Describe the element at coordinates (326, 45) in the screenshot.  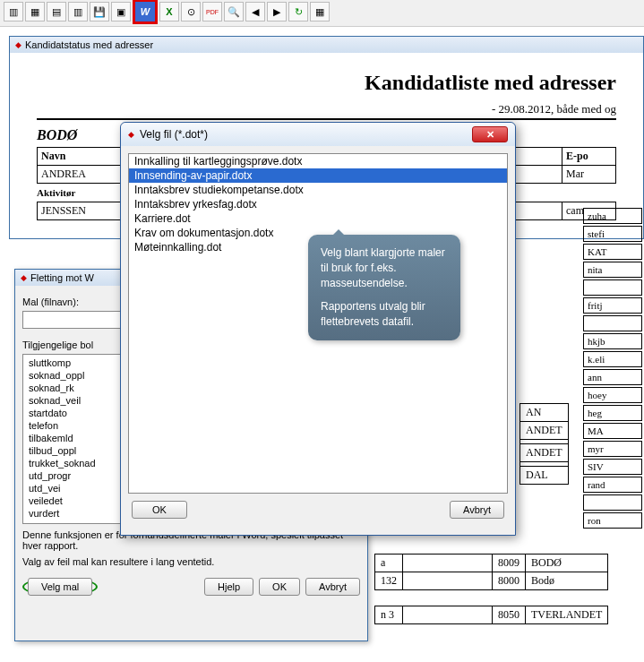
I see `report-window-title: ◆ Kandidatstatus med adresser` at that location.